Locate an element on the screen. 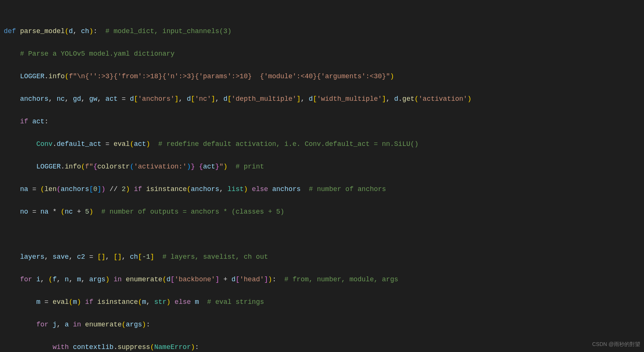  code-line: na = (len(anchors[0]) // 2) if isinstanc… is located at coordinates (322, 189).